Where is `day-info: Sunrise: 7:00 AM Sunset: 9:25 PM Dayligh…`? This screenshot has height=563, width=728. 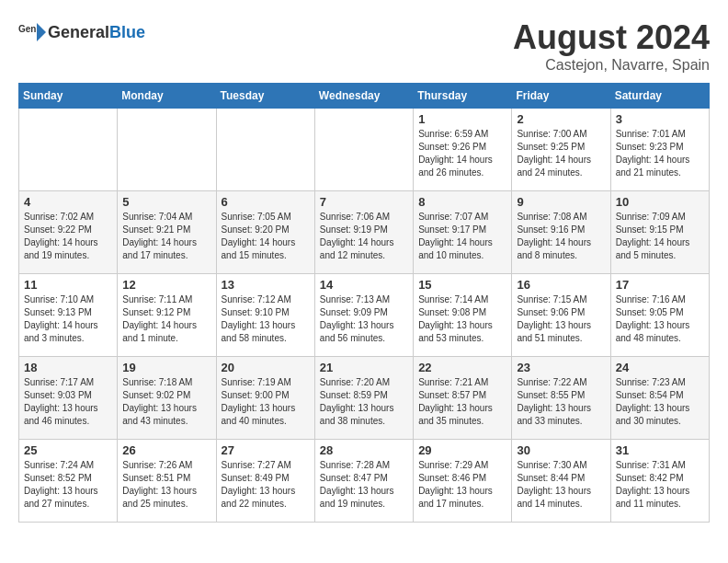
day-info: Sunrise: 7:00 AM Sunset: 9:25 PM Dayligh… is located at coordinates (561, 154).